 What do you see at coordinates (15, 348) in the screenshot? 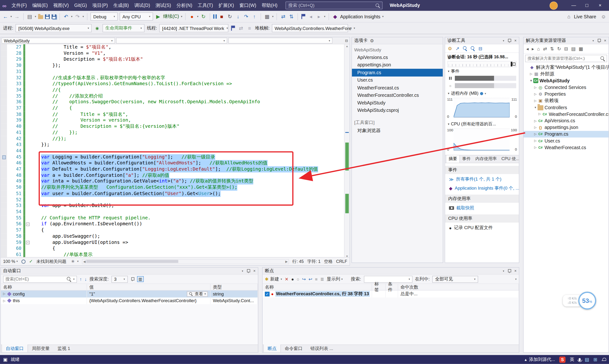
I see `autos-tab: 自动窗口` at bounding box center [15, 348].